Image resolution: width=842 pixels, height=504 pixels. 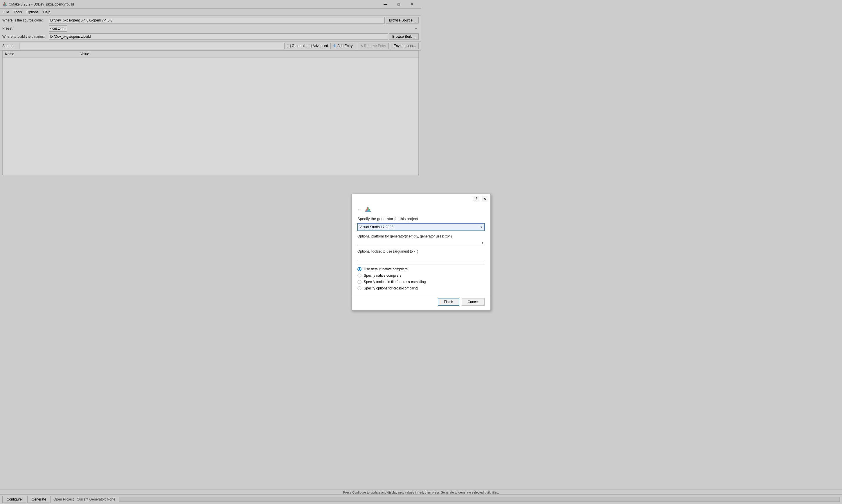 I want to click on platform-field-wrapper: ▾, so click(x=389, y=242).